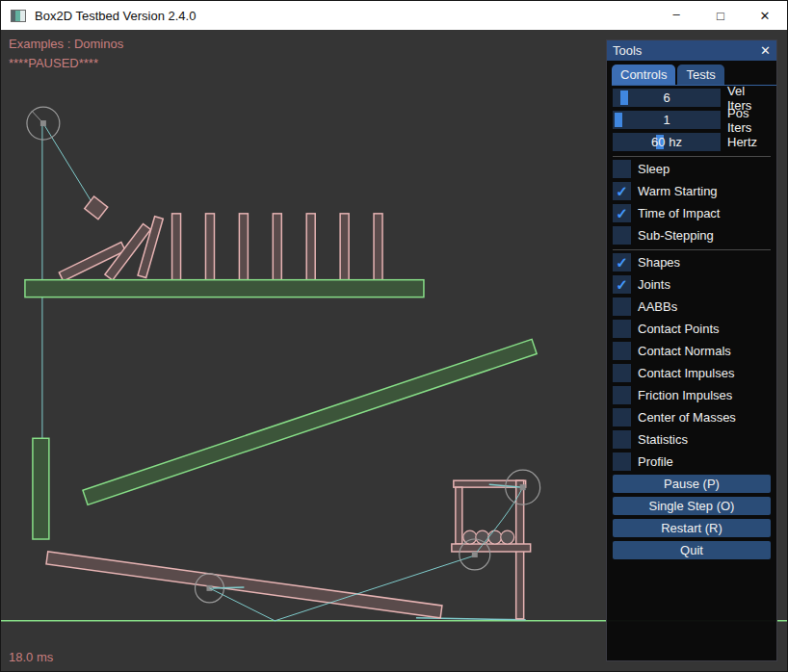  Describe the element at coordinates (692, 262) in the screenshot. I see `checkbox-shapes: ✓ Shapes` at that location.